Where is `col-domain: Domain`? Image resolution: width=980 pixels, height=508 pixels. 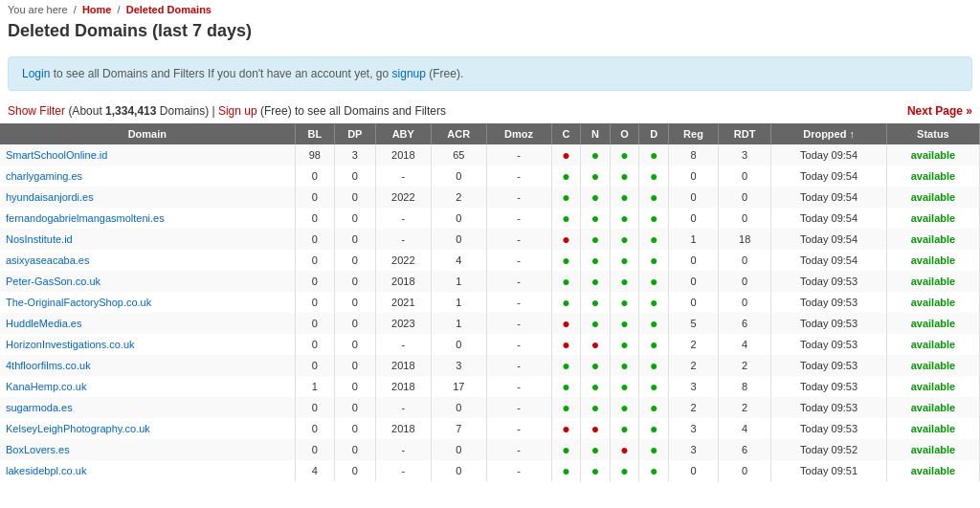 col-domain: Domain is located at coordinates (147, 134).